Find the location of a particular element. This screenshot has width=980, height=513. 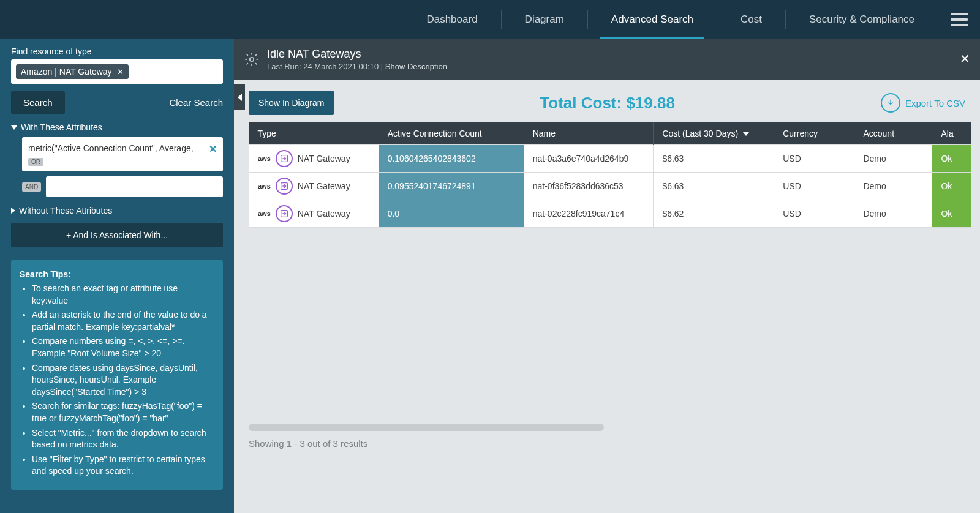

tab-dashboard: Dashboard is located at coordinates (452, 20).